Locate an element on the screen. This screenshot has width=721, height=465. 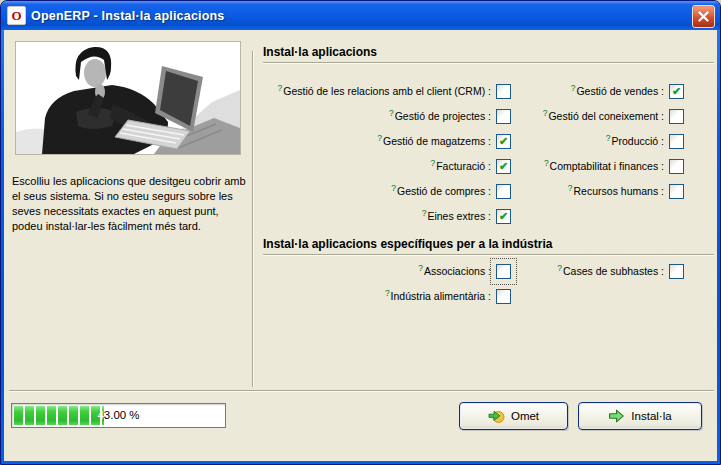
openerp-logo-icon: O is located at coordinates (16, 16).